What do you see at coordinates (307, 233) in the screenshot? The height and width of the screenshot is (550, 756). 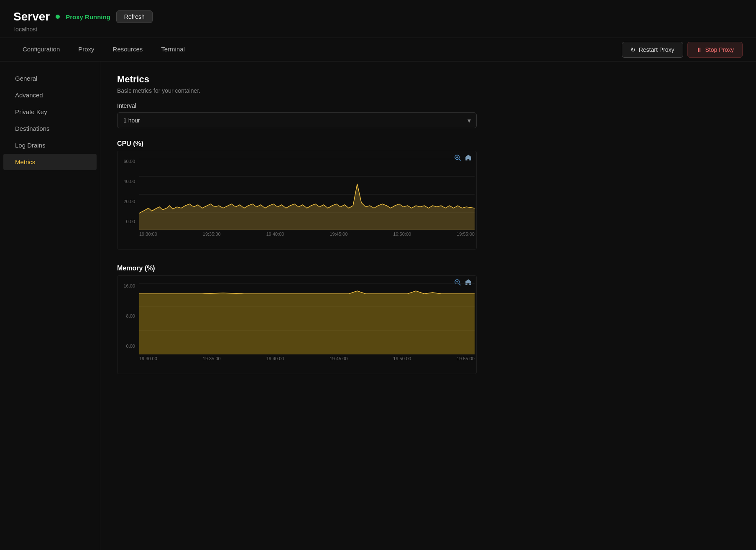 I see `cpu-x-axis: 19:30:00 19:35:00 19:40:00 19:45:00 19:5…` at bounding box center [307, 233].